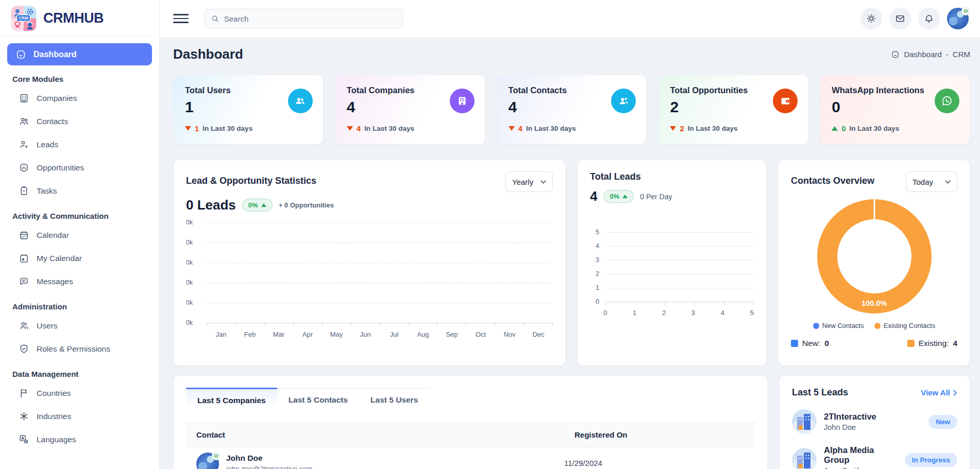 The height and width of the screenshot is (469, 980). Describe the element at coordinates (680, 304) in the screenshot. I see `x-axis-ticks` at that location.